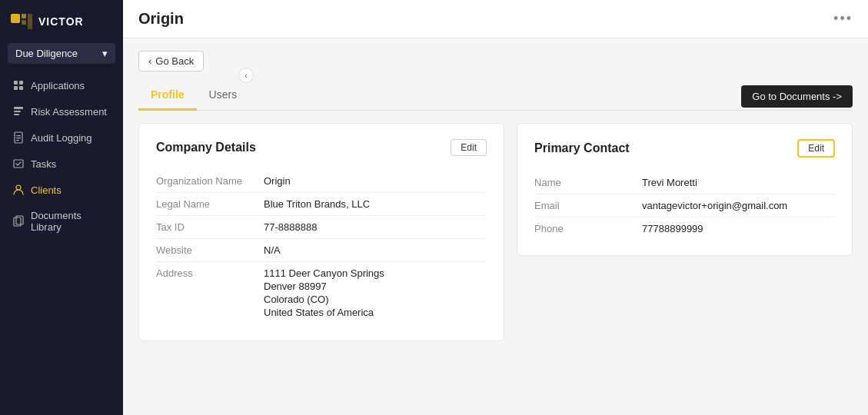  What do you see at coordinates (46, 191) in the screenshot?
I see `sidebar-item-clients-label: Clients` at bounding box center [46, 191].